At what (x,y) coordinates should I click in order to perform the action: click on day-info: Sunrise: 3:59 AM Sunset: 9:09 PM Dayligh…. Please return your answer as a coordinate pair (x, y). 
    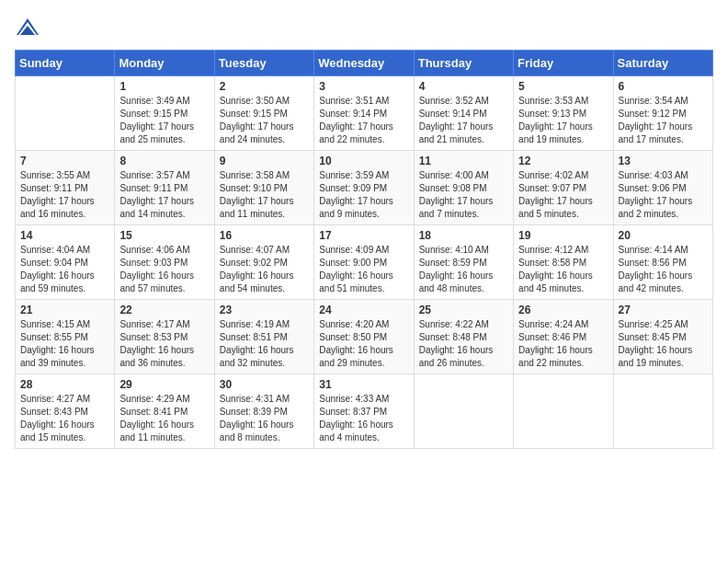
    Looking at the image, I should click on (364, 195).